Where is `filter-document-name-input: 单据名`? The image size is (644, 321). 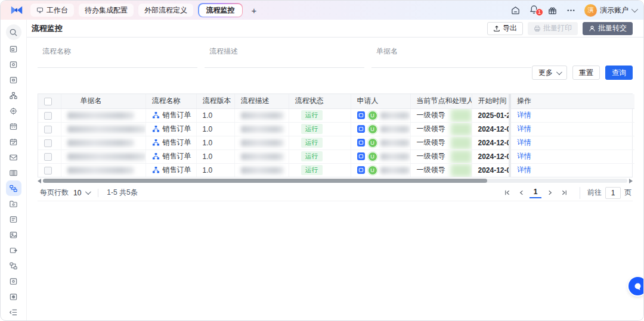
filter-document-name-input: 单据名 is located at coordinates (451, 57).